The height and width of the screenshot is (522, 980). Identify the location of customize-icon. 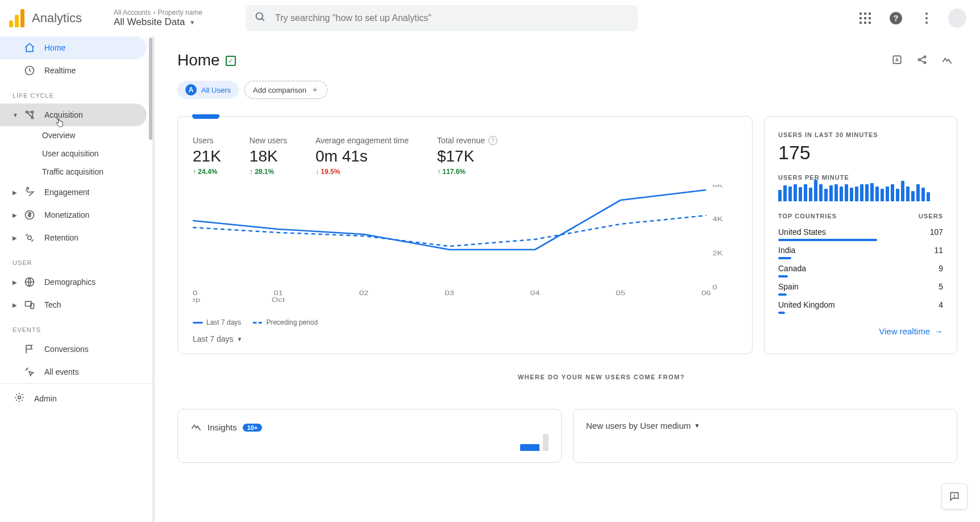
(897, 60).